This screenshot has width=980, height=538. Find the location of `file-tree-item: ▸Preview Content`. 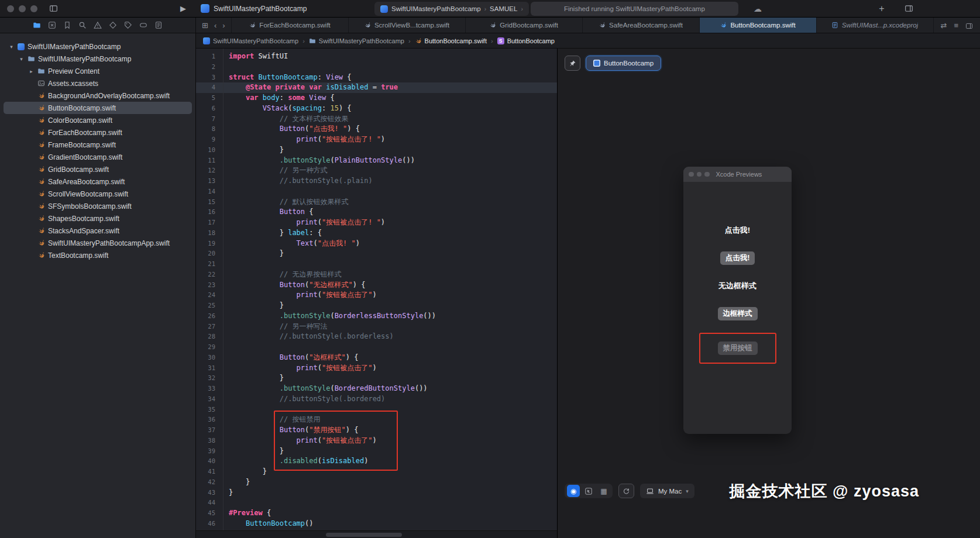

file-tree-item: ▸Preview Content is located at coordinates (98, 71).